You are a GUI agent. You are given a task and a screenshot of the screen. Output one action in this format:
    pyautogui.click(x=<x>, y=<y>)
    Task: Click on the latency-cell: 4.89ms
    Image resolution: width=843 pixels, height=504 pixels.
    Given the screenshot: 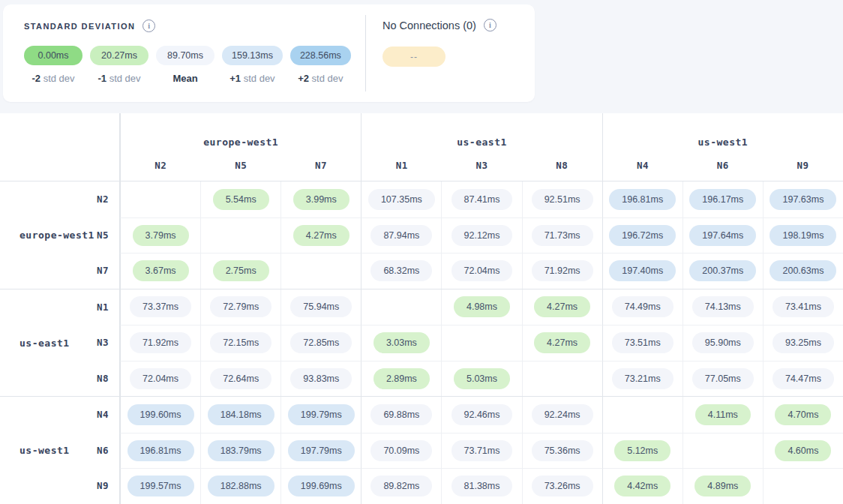 What is the action you would take?
    pyautogui.click(x=723, y=486)
    